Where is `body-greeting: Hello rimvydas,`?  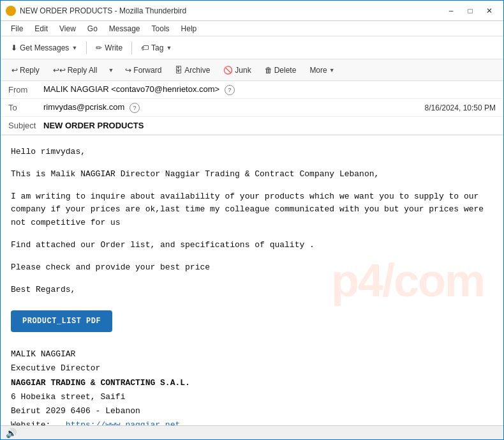 body-greeting: Hello rimvydas, is located at coordinates (252, 152).